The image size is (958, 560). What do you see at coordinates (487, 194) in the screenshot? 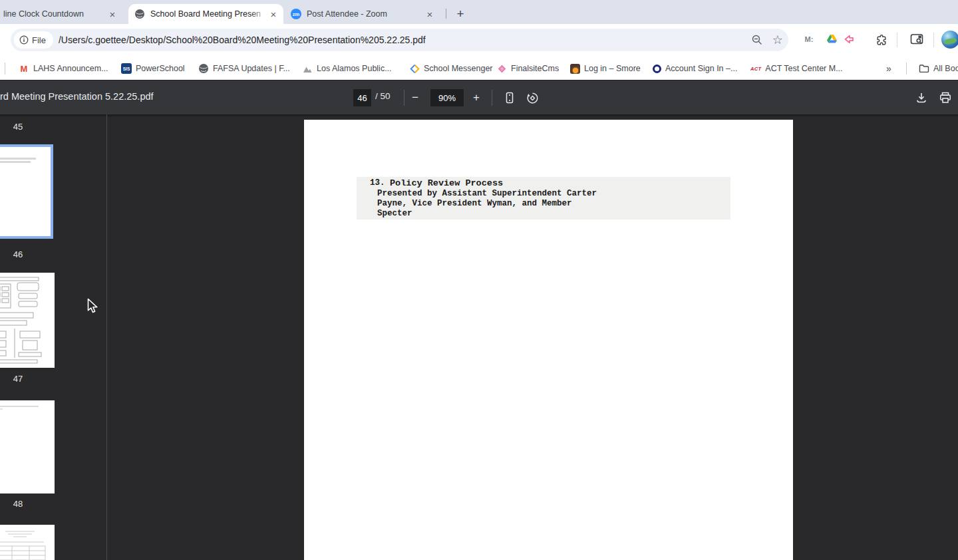
I see `agenda-item-line: Presented by Assistant Superintendent Ca…` at bounding box center [487, 194].